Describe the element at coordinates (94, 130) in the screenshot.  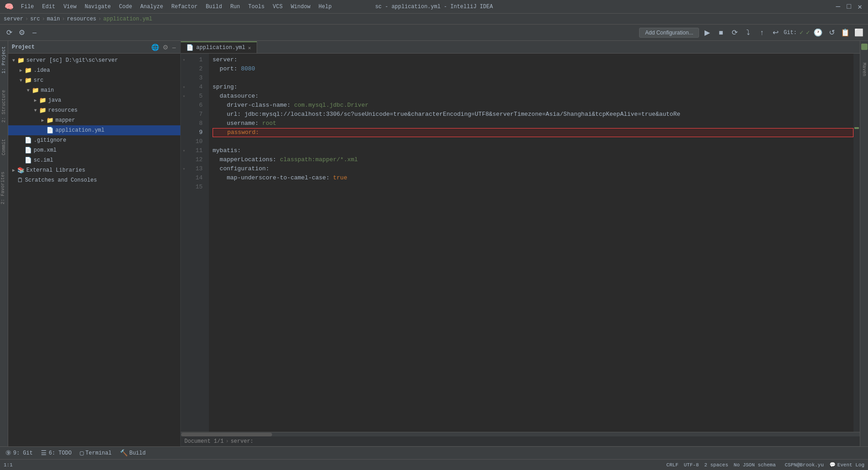
I see `tree-application-yml: 📄 application.yml` at that location.